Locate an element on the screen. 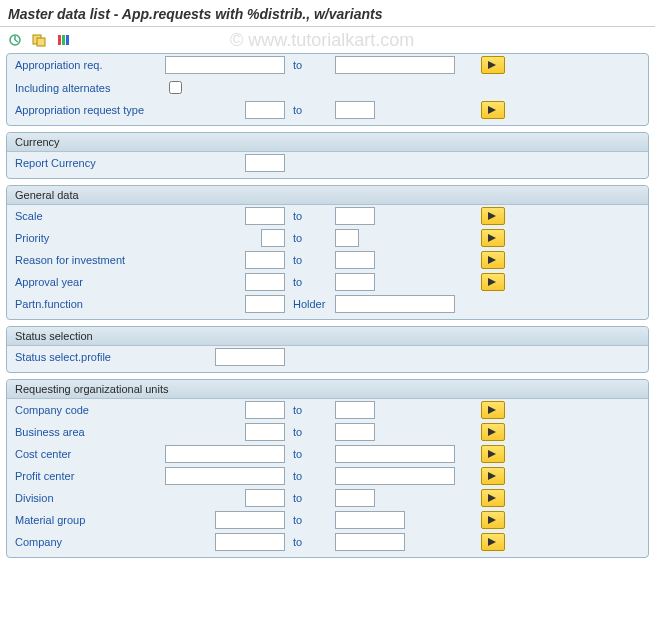 The height and width of the screenshot is (626, 655). group-header-org: Requesting organizational units is located at coordinates (328, 390).